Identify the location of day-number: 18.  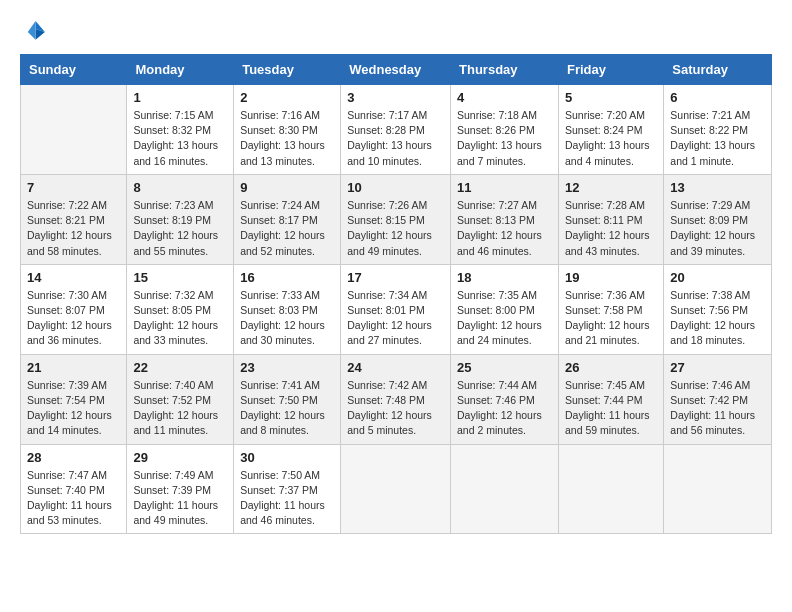
(504, 278).